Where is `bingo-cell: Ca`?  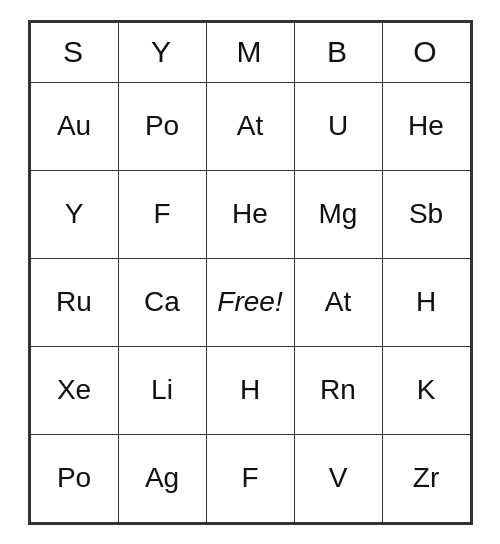
bingo-cell: Ca is located at coordinates (162, 302).